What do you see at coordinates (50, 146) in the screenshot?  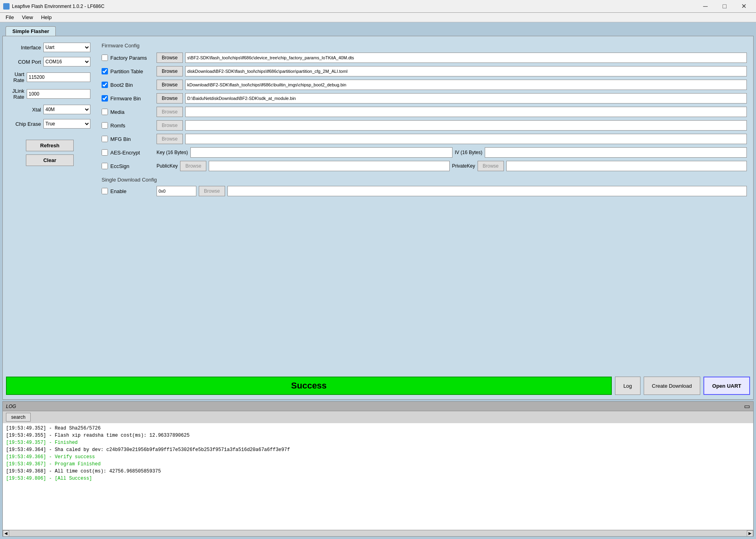 I see `refresh-button: Refresh` at bounding box center [50, 146].